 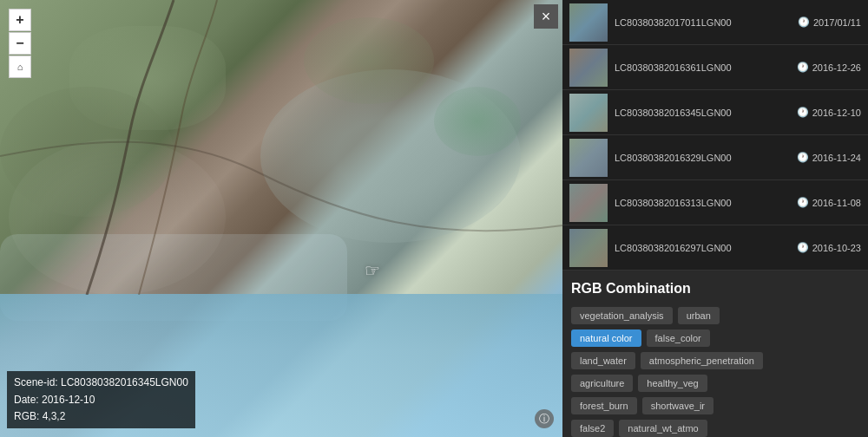 What do you see at coordinates (604, 406) in the screenshot?
I see `rgb-tag-forest_burn: forest_burn` at bounding box center [604, 406].